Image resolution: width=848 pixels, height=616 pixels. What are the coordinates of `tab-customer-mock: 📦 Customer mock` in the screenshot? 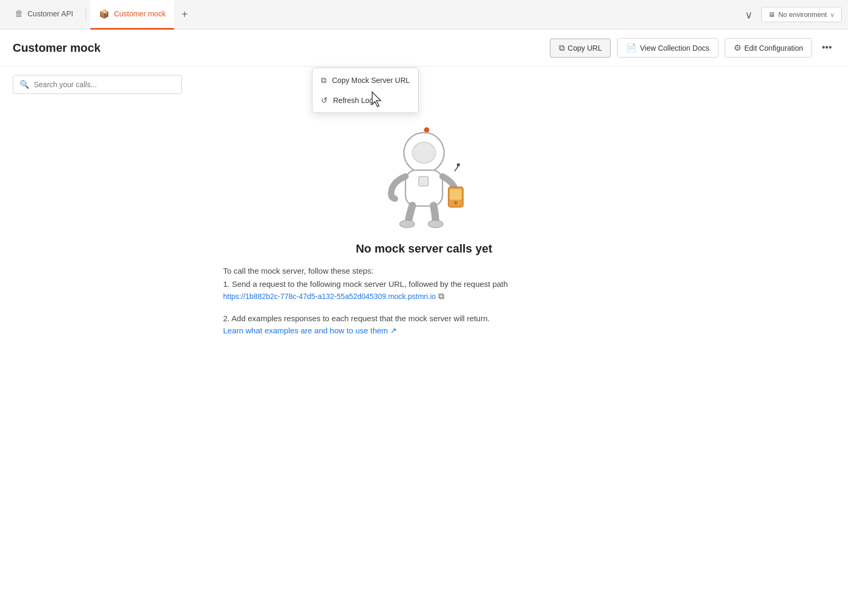 It's located at (132, 15).